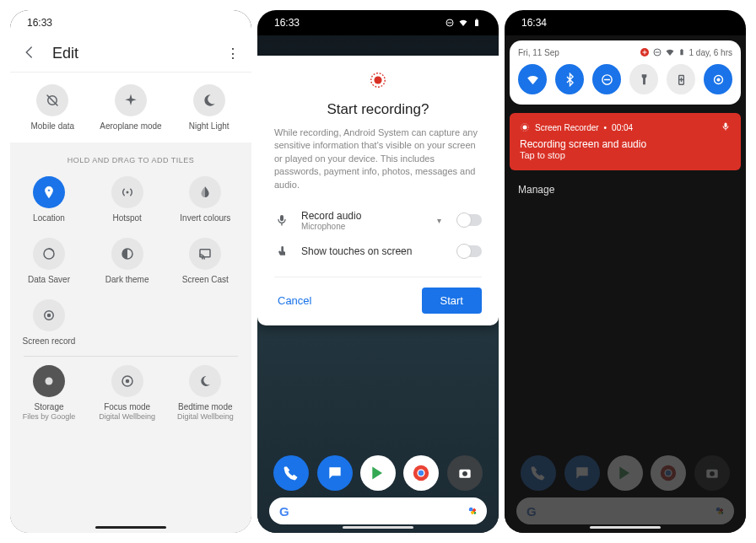 This screenshot has height=543, width=756. What do you see at coordinates (205, 393) in the screenshot?
I see `tile-bedtime-mode: Bedtime mode Digital Wellbeing` at bounding box center [205, 393].